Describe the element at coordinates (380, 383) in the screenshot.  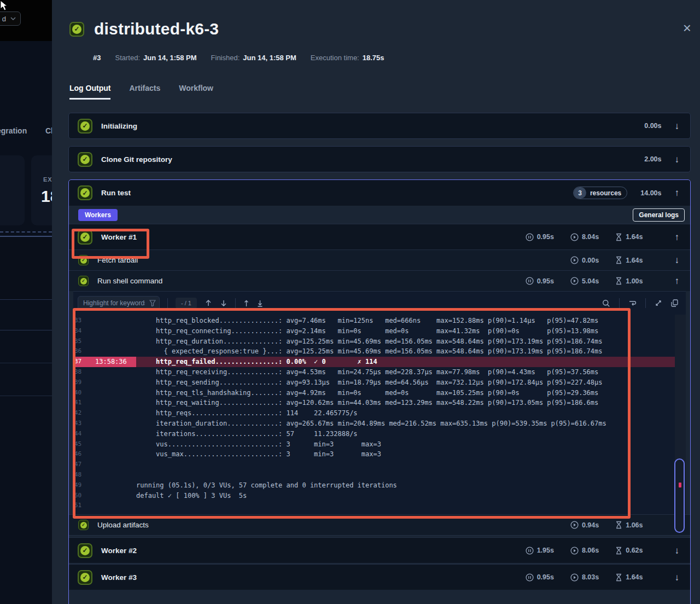
I see `log-line: 39 http_req_sending...............: avg=…` at that location.